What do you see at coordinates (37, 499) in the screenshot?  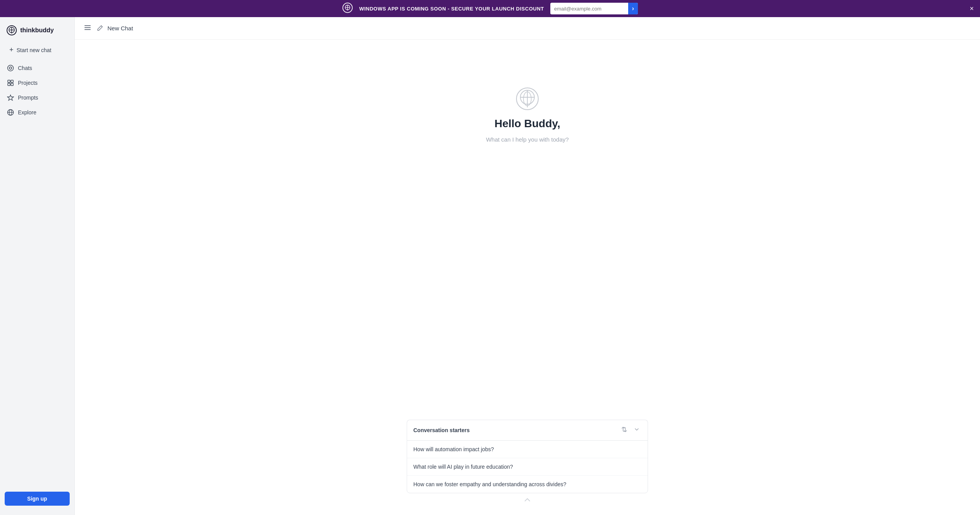 I see `sign-up-button: Sign up` at bounding box center [37, 499].